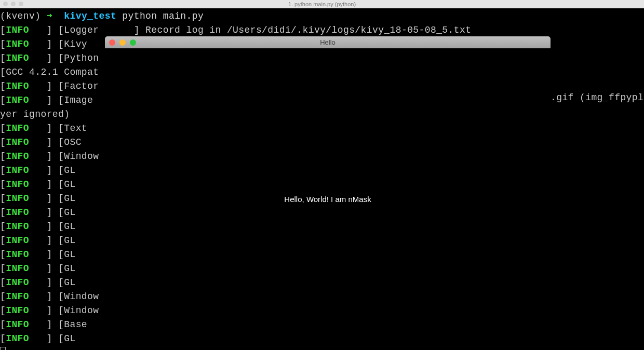 Image resolution: width=644 pixels, height=350 pixels. Describe the element at coordinates (50, 16) in the screenshot. I see `prompt-arrow: ➜` at that location.